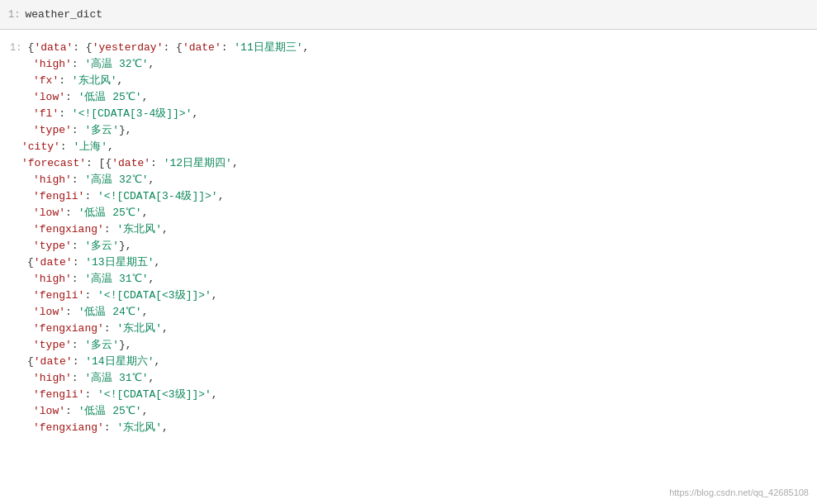 This screenshot has height=504, width=817. What do you see at coordinates (739, 492) in the screenshot?
I see `watermark: https://blog.csdn.net/qq_42685108` at bounding box center [739, 492].